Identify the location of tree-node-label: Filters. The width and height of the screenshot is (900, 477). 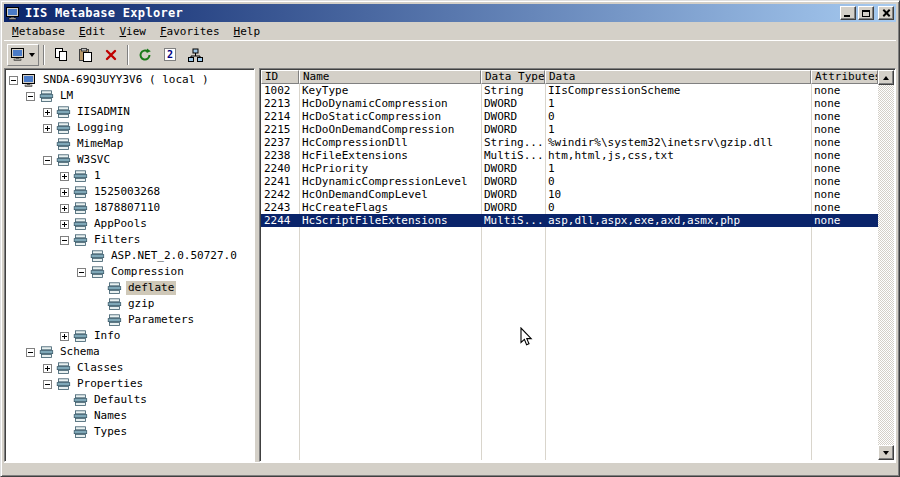
(117, 240).